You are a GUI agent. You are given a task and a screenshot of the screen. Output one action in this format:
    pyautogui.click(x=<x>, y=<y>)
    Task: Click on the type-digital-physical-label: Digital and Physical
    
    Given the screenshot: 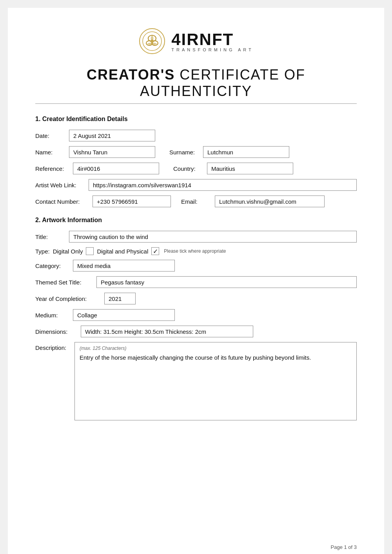 What is the action you would take?
    pyautogui.click(x=122, y=252)
    